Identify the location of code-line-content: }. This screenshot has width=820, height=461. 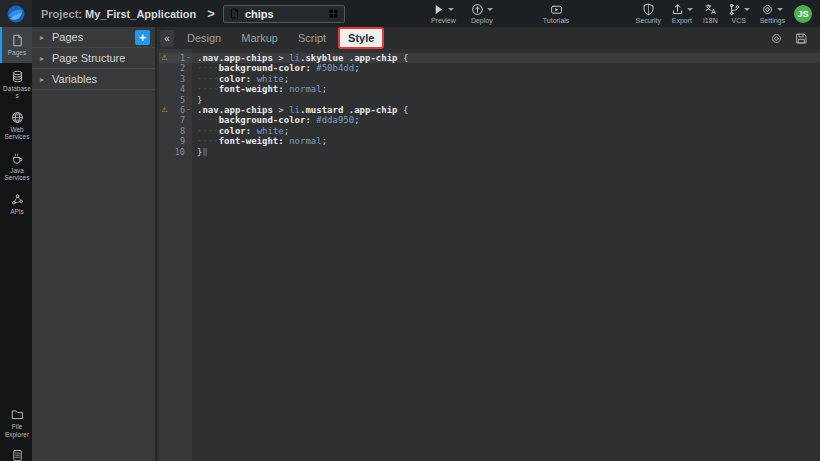
(506, 100).